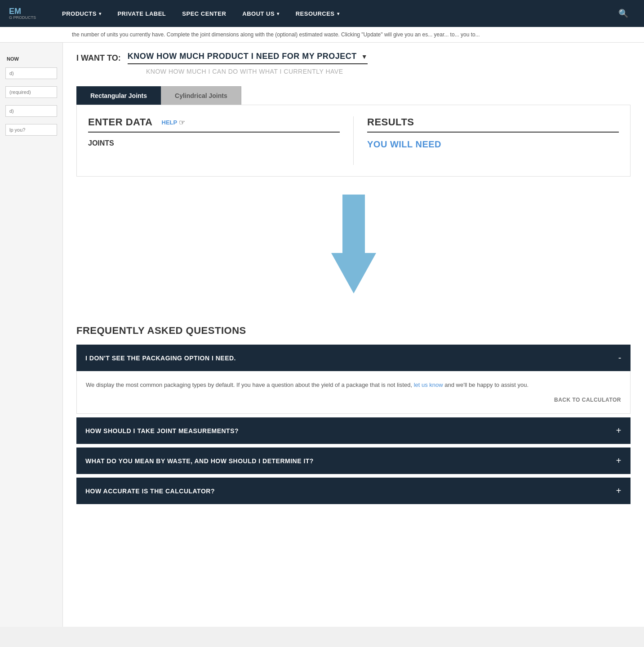 The height and width of the screenshot is (647, 644). What do you see at coordinates (182, 122) in the screenshot?
I see `cursor-icon: ☞` at bounding box center [182, 122].